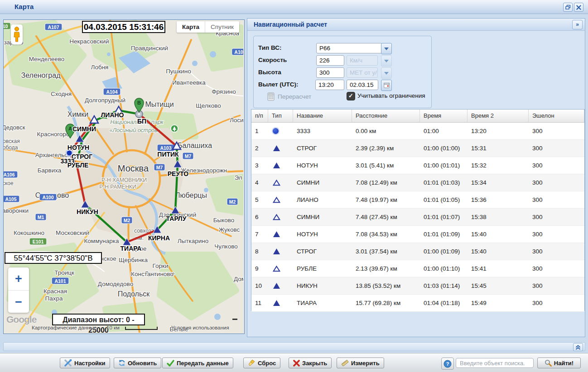  I want to click on svg-text: Лобня, so click(100, 67).